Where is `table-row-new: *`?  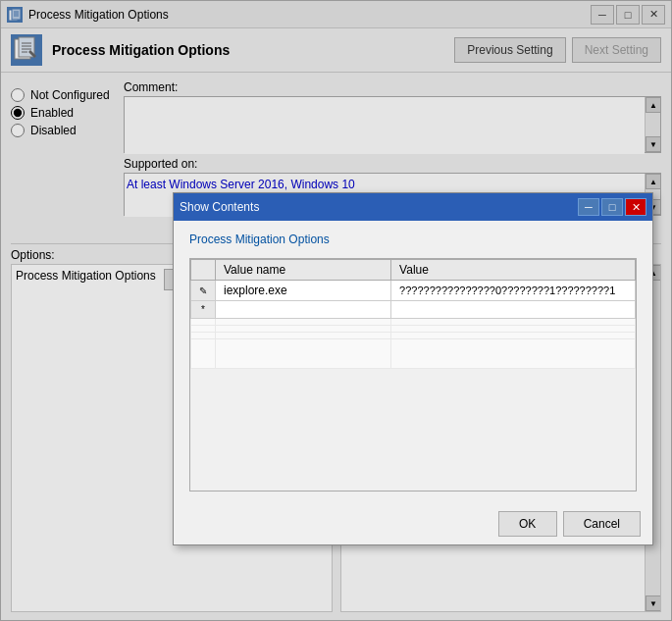
table-row-new: * is located at coordinates (414, 310).